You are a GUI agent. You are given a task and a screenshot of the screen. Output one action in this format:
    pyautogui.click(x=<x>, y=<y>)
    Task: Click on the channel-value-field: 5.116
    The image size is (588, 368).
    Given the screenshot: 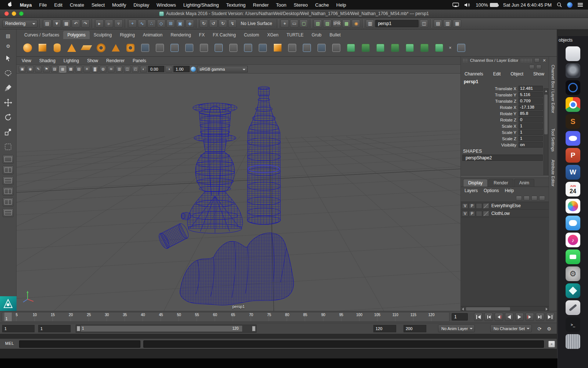 What is the action you would take?
    pyautogui.click(x=531, y=95)
    